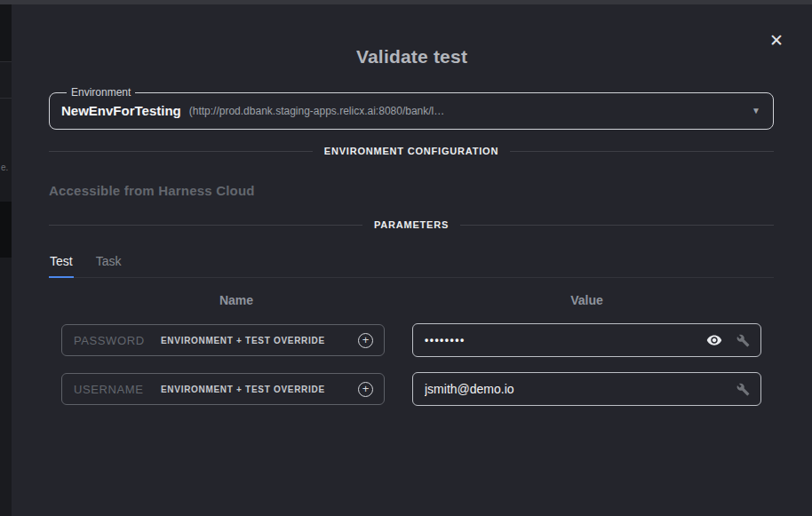 The image size is (812, 516). What do you see at coordinates (714, 340) in the screenshot?
I see `show-password-icon` at bounding box center [714, 340].